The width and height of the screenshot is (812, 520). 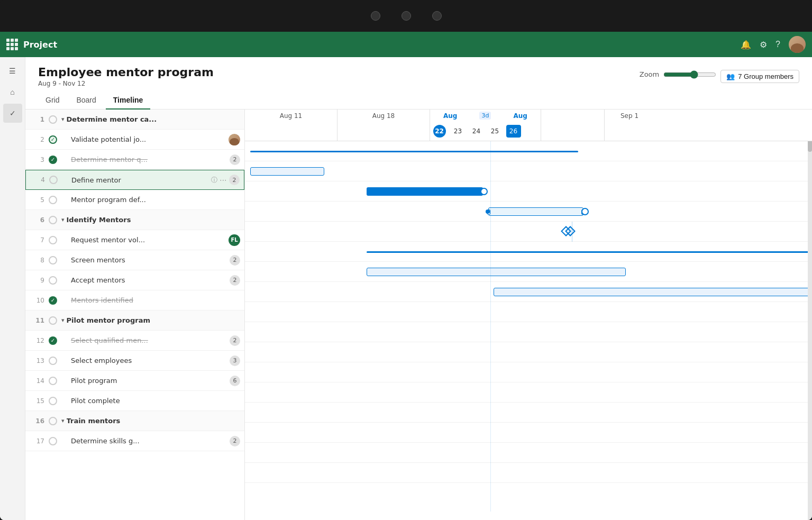 I want to click on table-row: 17 Determine skills g... 2, so click(x=135, y=441).